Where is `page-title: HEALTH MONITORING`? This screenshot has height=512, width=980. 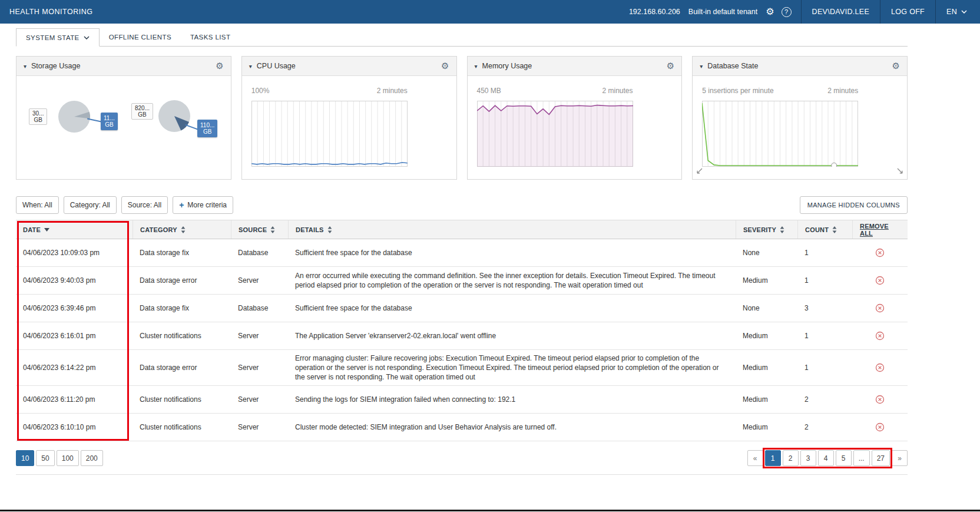 page-title: HEALTH MONITORING is located at coordinates (46, 12).